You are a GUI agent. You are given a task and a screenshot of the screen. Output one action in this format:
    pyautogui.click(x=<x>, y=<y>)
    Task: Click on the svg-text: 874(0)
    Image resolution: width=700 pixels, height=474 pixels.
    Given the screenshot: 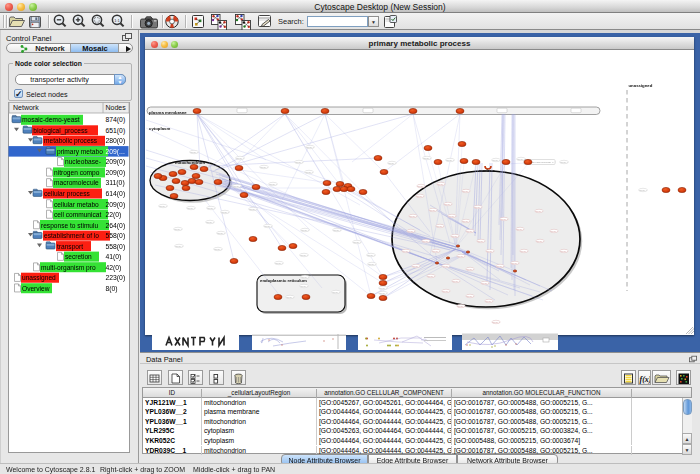 What is the action you would take?
    pyautogui.click(x=116, y=120)
    